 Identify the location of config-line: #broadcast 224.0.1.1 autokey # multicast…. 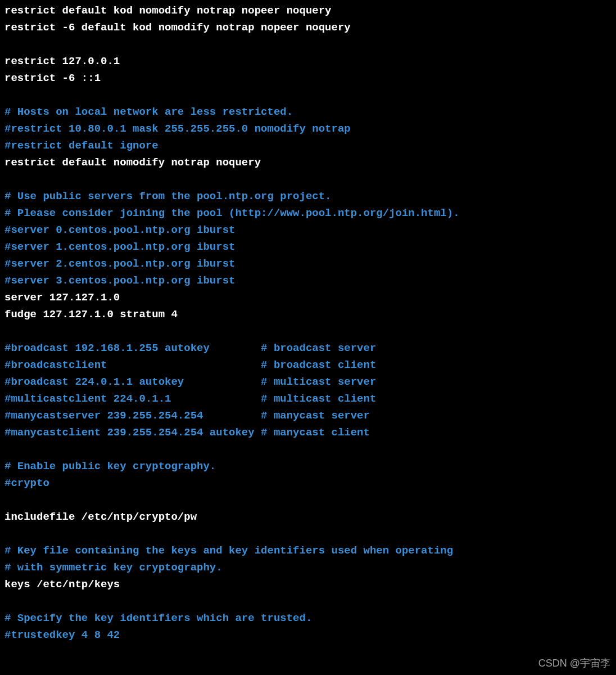
(308, 382).